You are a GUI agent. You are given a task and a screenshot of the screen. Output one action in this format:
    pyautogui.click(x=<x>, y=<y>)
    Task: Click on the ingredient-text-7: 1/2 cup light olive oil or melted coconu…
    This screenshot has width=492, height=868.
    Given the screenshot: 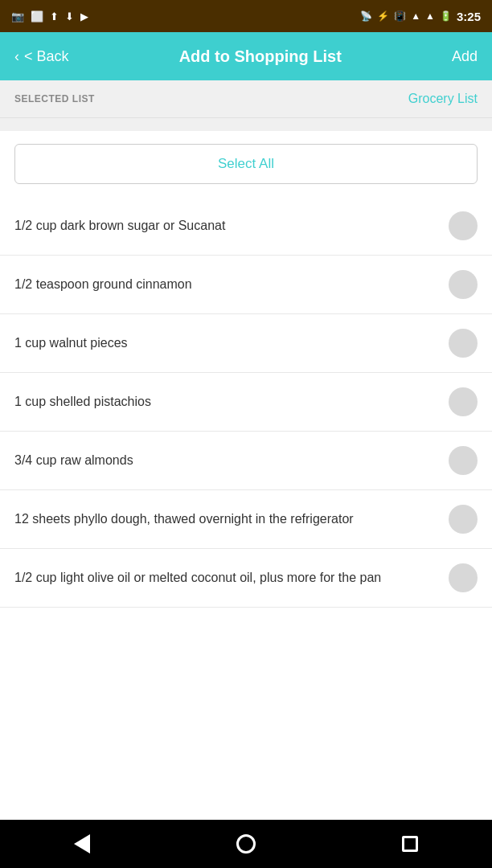 What is the action you would take?
    pyautogui.click(x=232, y=578)
    